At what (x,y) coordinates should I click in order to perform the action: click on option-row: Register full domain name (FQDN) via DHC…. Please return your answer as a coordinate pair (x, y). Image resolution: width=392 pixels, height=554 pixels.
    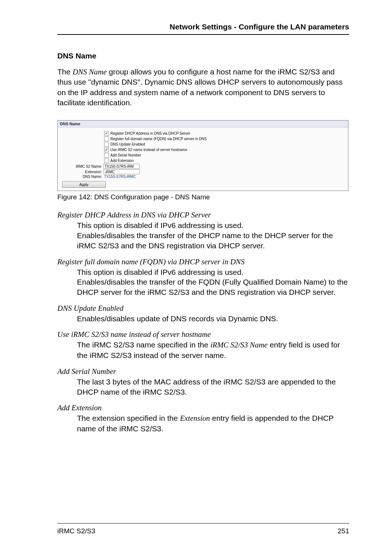
    Looking at the image, I should click on (203, 139).